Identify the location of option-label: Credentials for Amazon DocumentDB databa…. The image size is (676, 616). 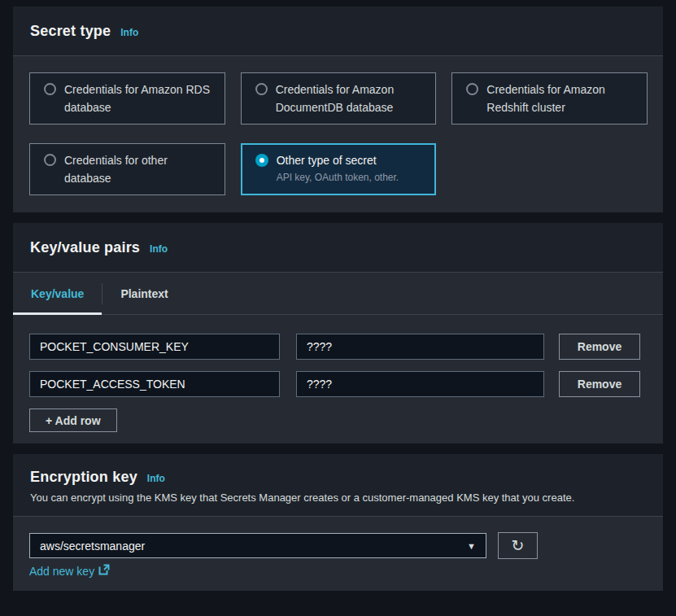
(351, 98).